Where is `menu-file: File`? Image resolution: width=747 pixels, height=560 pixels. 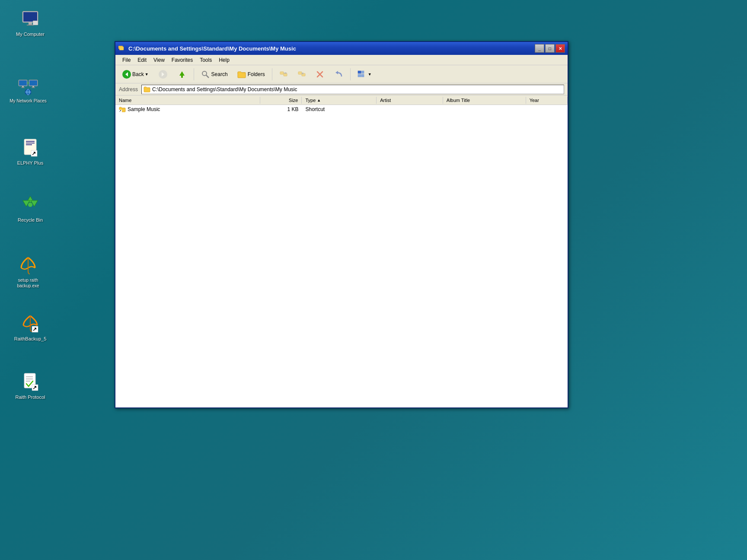
menu-file: File is located at coordinates (126, 60).